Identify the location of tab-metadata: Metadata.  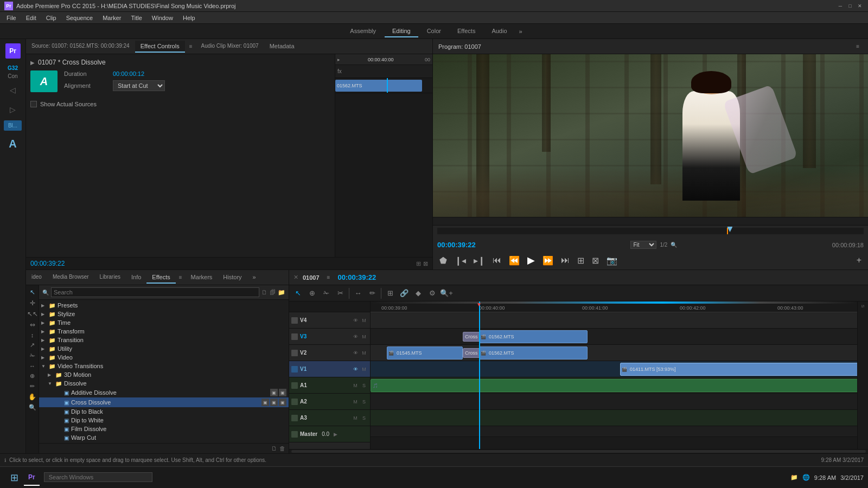
(282, 47).